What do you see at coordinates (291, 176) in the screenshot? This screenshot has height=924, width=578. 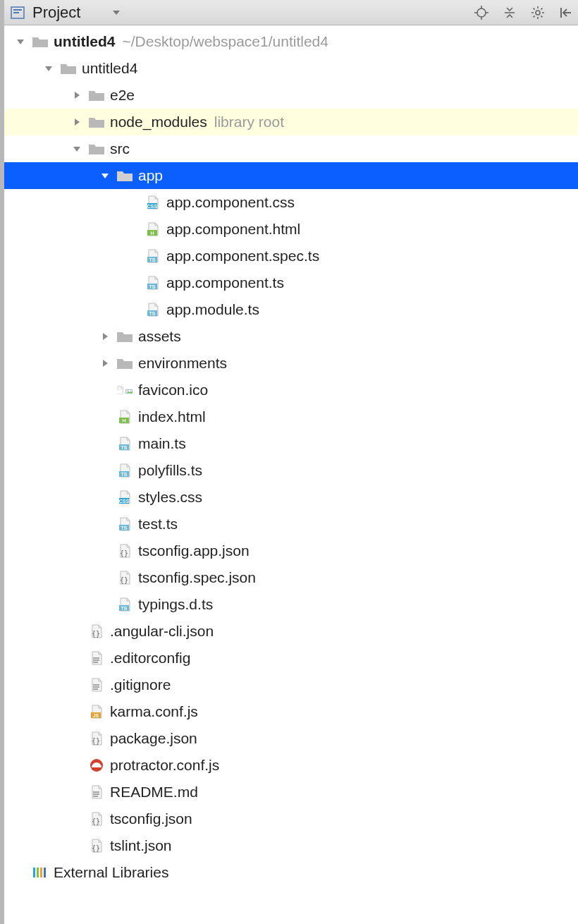 I see `tree-row: app` at bounding box center [291, 176].